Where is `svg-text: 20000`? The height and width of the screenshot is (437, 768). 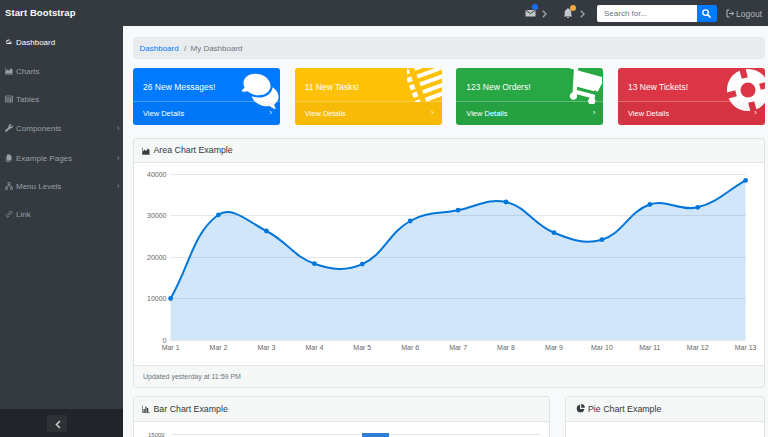
svg-text: 20000 is located at coordinates (157, 258).